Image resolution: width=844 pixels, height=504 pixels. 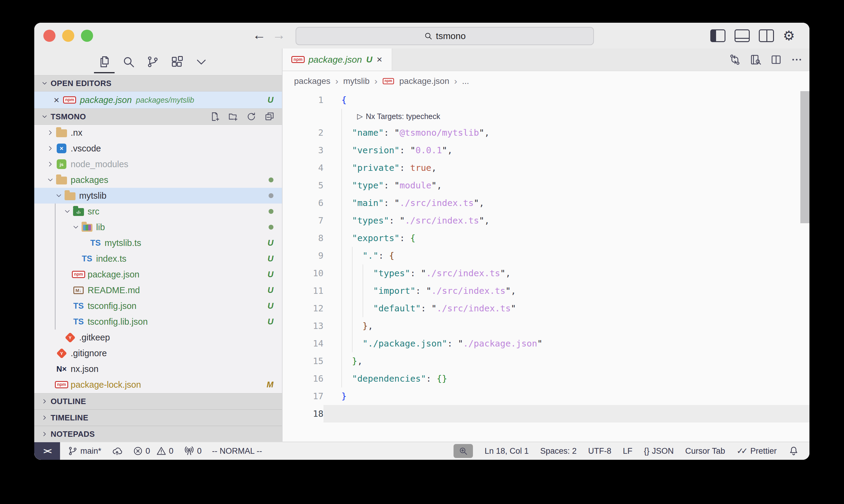 What do you see at coordinates (466, 81) in the screenshot?
I see `breadcrumb-symbol: ...` at bounding box center [466, 81].